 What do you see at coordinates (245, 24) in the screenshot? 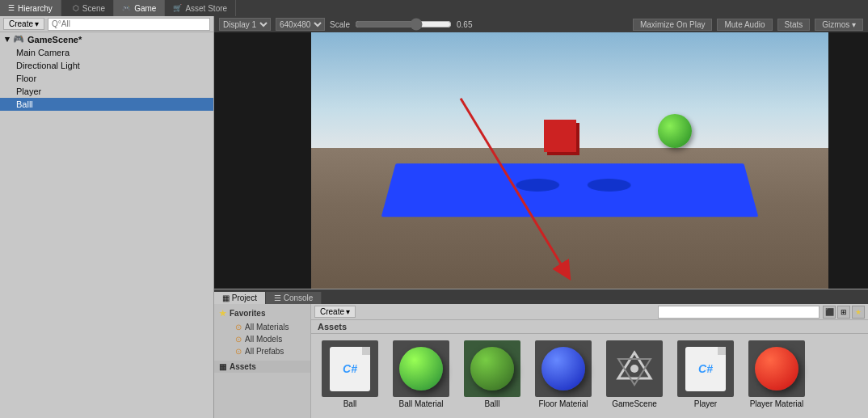
I see `display-selector: Display 1` at bounding box center [245, 24].